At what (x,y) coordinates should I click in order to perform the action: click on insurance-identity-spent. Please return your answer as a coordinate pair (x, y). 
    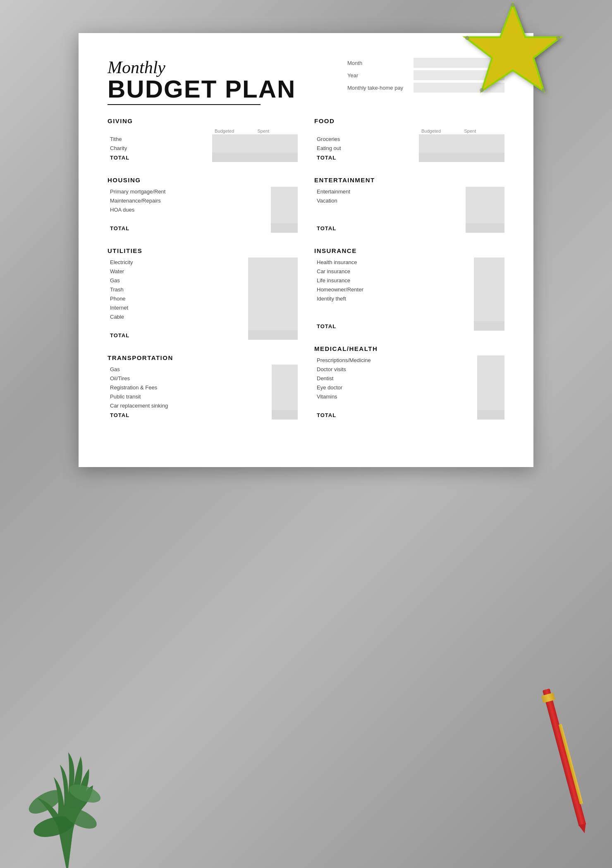
    Looking at the image, I should click on (497, 298).